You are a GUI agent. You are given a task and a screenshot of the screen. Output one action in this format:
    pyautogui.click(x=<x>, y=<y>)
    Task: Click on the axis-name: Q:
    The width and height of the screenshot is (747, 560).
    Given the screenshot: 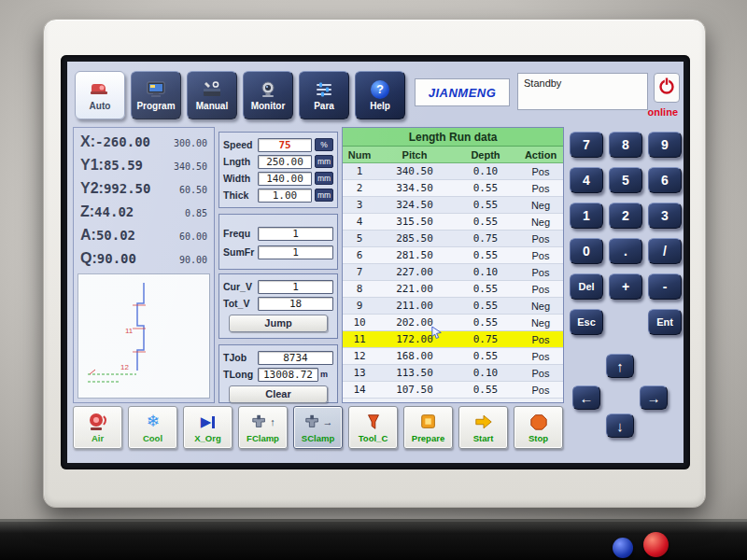 What is the action you would take?
    pyautogui.click(x=89, y=259)
    